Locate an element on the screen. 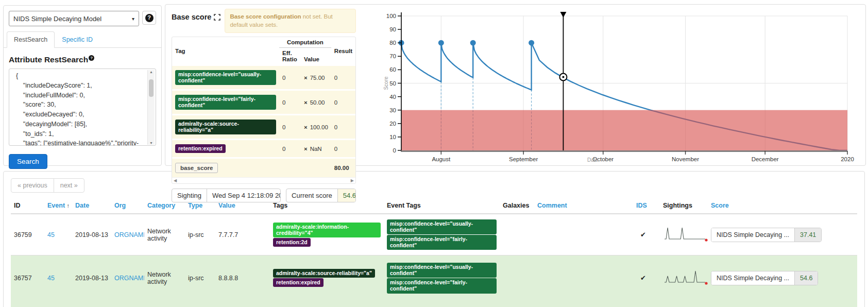 This screenshot has height=307, width=868. col-galaxies: Galaxies is located at coordinates (517, 206).